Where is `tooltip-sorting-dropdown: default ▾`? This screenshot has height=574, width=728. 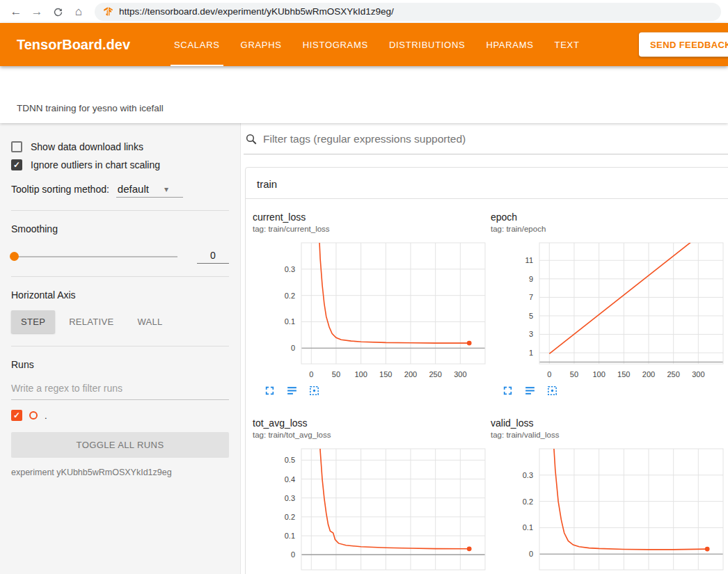
tooltip-sorting-dropdown: default ▾ is located at coordinates (150, 191).